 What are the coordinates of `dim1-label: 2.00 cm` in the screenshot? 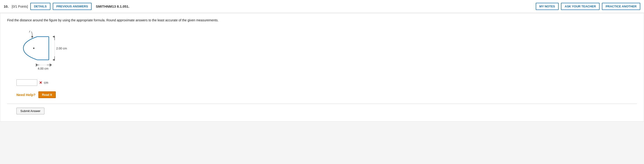 It's located at (62, 48).